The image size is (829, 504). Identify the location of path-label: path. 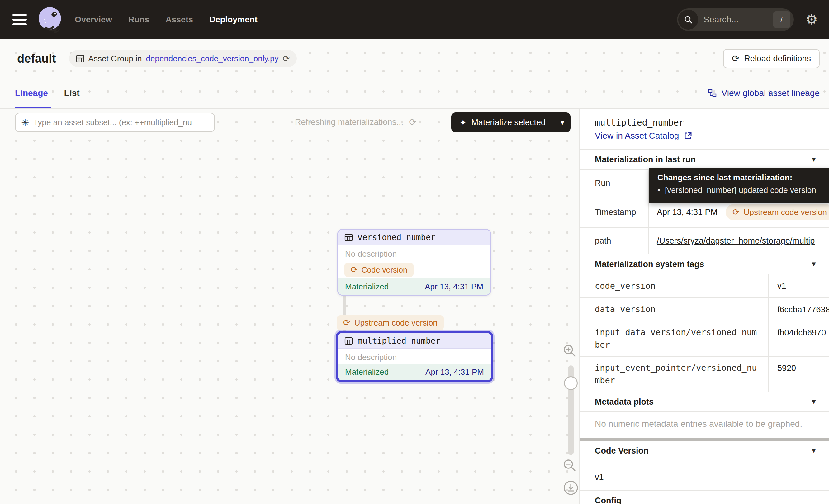
(614, 241).